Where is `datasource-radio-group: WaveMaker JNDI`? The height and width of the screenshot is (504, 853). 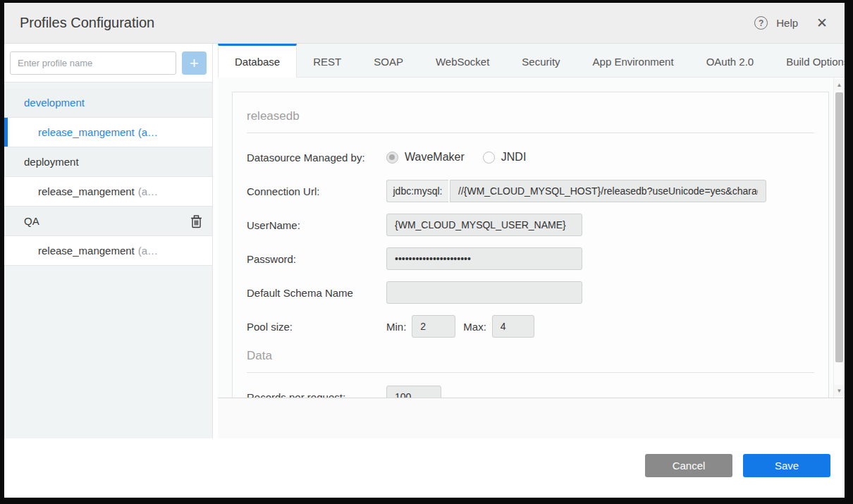 datasource-radio-group: WaveMaker JNDI is located at coordinates (456, 157).